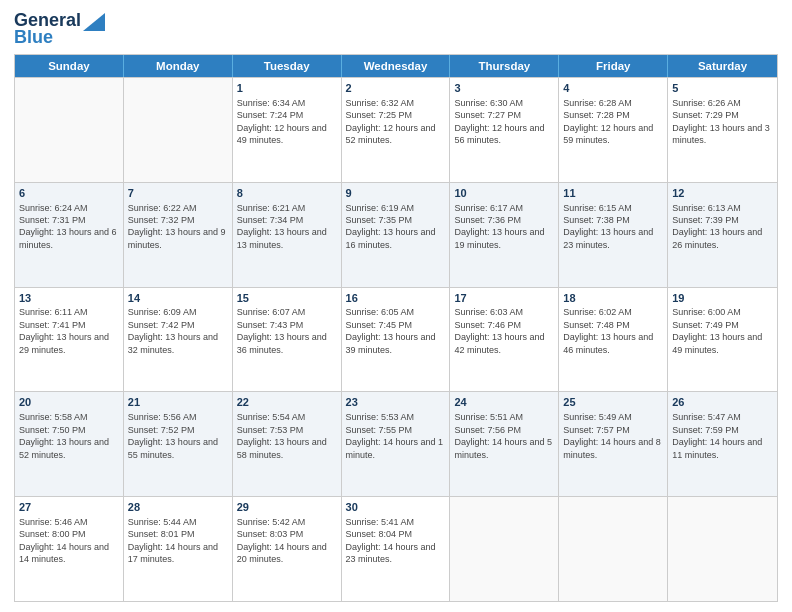 Image resolution: width=792 pixels, height=612 pixels. What do you see at coordinates (177, 226) in the screenshot?
I see `cell-info: Sunrise: 6:22 AM Sunset: 7:32 PM Dayligh…` at bounding box center [177, 226].